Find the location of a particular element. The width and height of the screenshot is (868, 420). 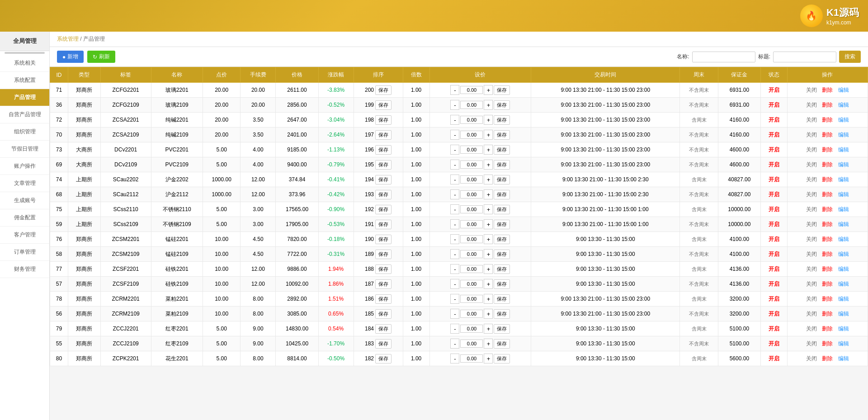

sidebar-item-finance: 财务管理 is located at coordinates (24, 269).